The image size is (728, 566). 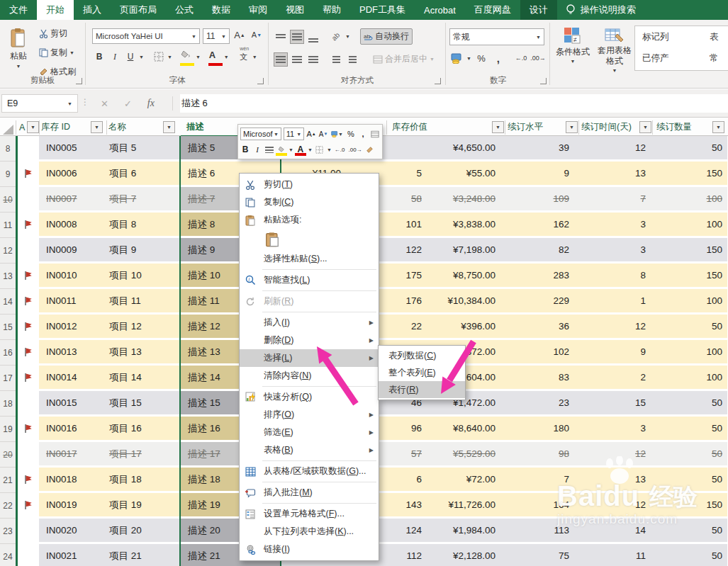 What do you see at coordinates (118, 128) in the screenshot?
I see `column-header-名称: 名称` at bounding box center [118, 128].